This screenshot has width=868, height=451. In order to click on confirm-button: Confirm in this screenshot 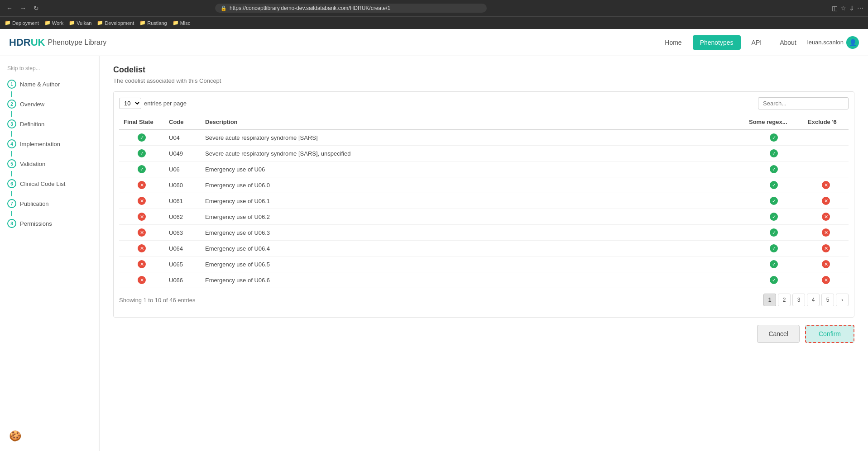, I will do `click(830, 334)`.